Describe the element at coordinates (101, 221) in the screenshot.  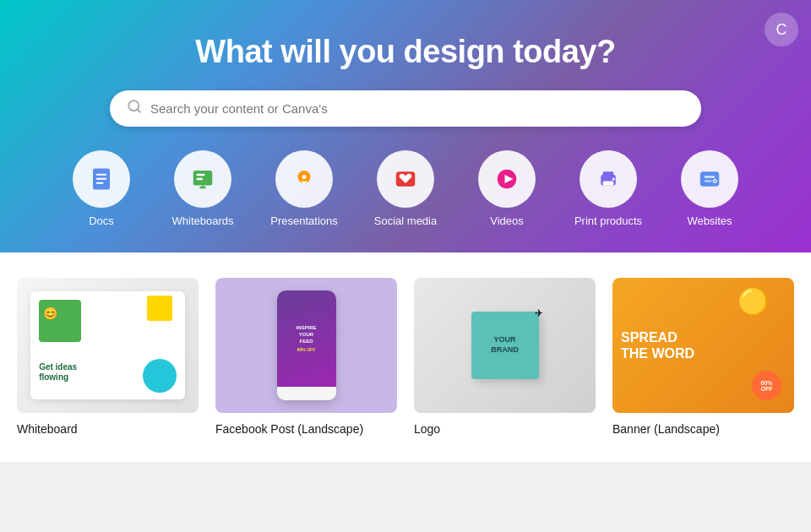
I see `docs-label: Docs` at that location.